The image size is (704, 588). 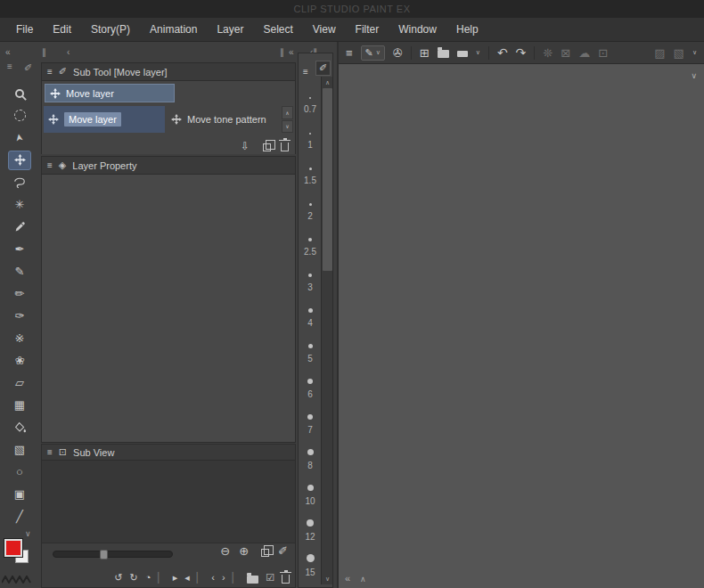 I want to click on toolbar-menu-icon: ≡, so click(x=10, y=67).